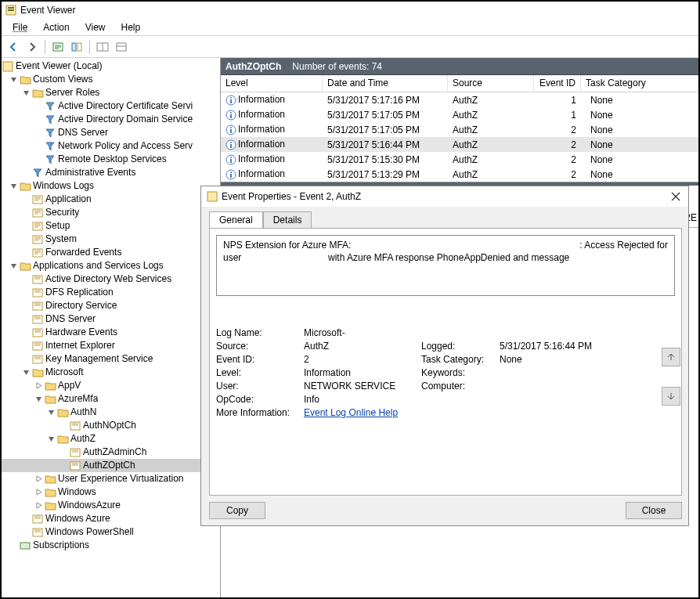  What do you see at coordinates (64, 373) in the screenshot?
I see `tree-label: Microsoft` at bounding box center [64, 373].